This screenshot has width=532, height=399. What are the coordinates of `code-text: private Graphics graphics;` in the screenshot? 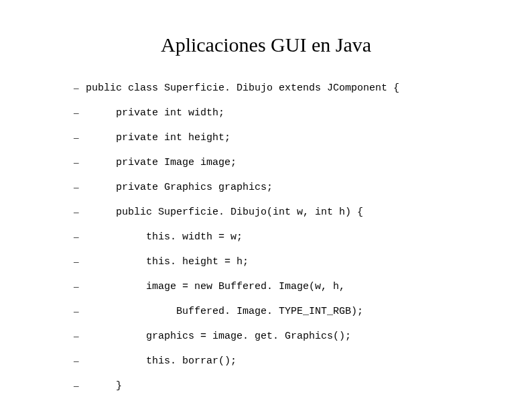 It's located at (180, 188).